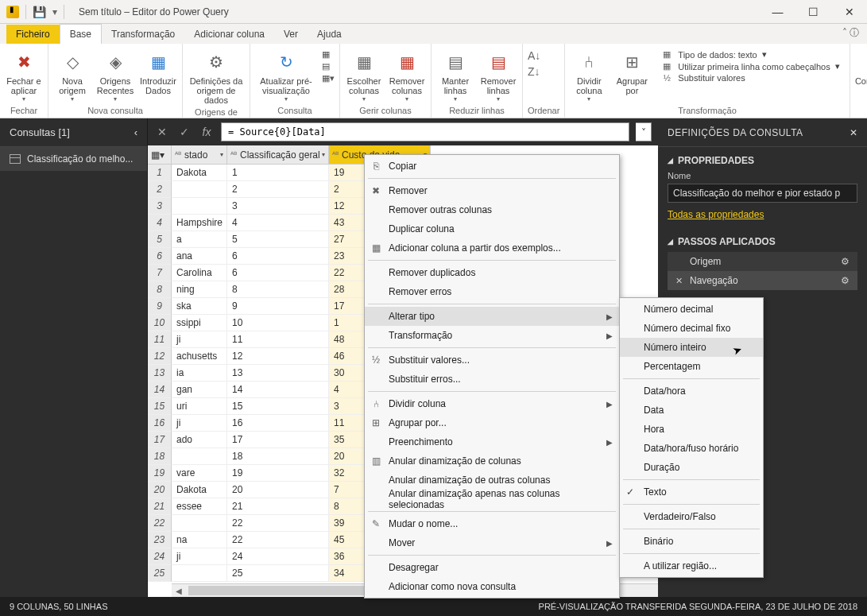 This screenshot has height=616, width=867. Describe the element at coordinates (160, 189) in the screenshot. I see `row-number: 2` at that location.